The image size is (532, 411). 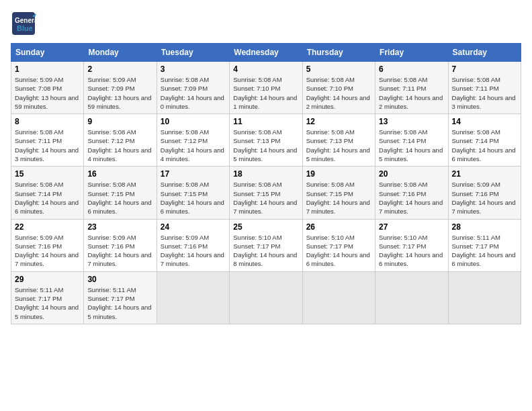 I want to click on calendar-cell: 29Sunrise: 5:11 AMSunset: 7:17 PMDayligh…, so click(x=48, y=298).